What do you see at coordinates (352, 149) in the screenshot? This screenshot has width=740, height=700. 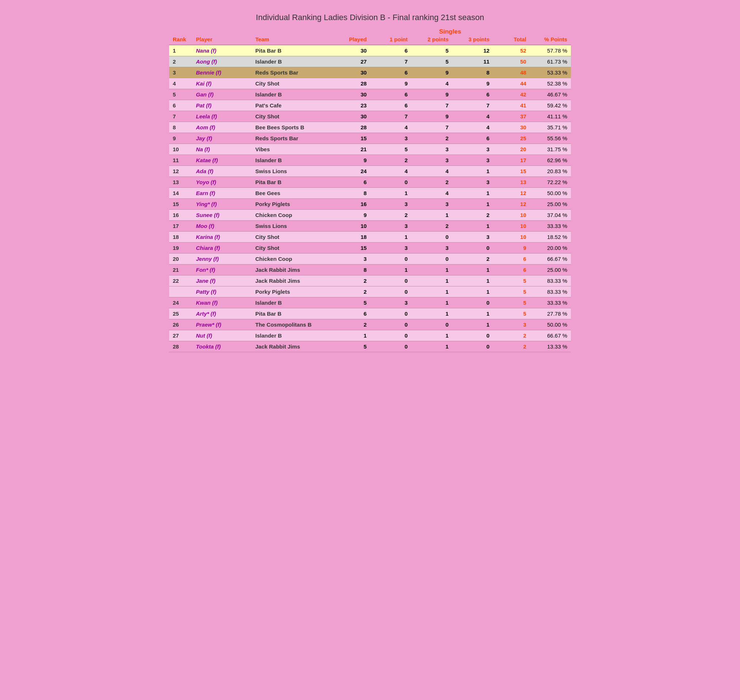 I see `played-cell: 21` at bounding box center [352, 149].